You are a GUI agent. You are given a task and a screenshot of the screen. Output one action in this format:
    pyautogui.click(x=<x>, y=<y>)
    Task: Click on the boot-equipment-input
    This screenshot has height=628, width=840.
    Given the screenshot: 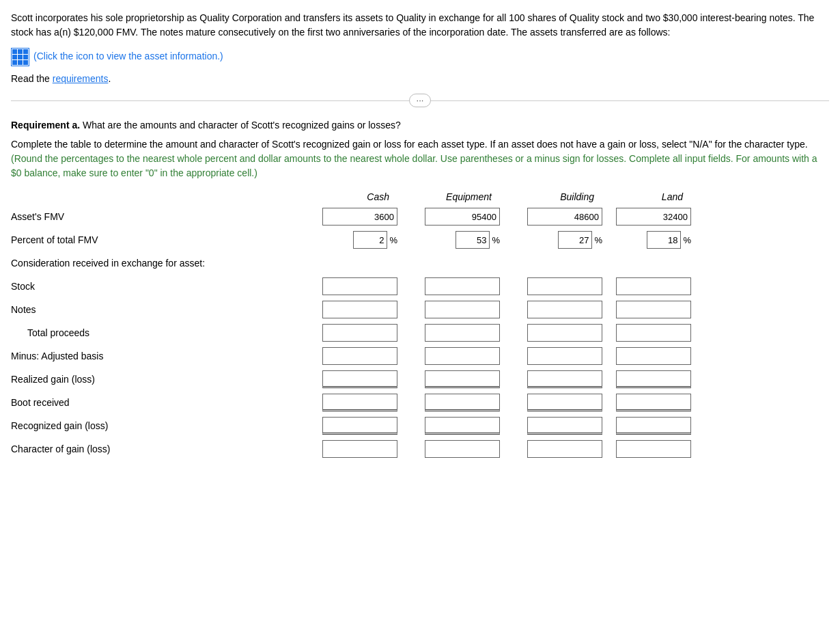 What is the action you would take?
    pyautogui.click(x=462, y=402)
    